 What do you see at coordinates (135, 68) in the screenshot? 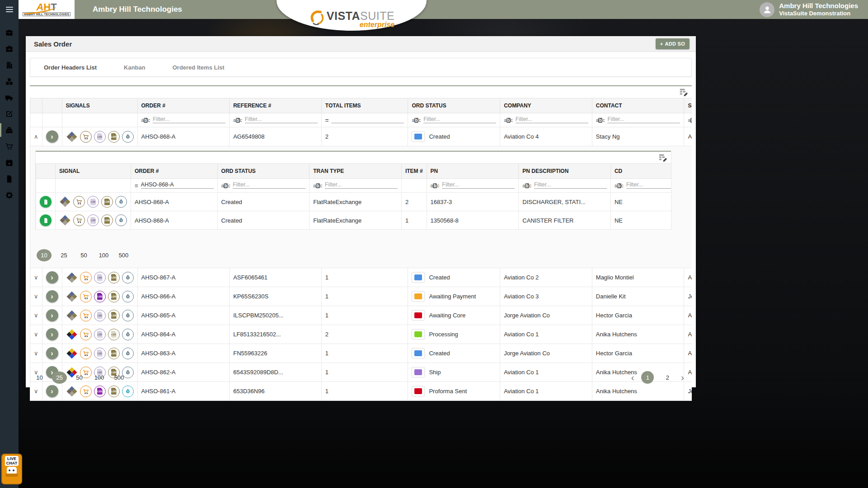
I see `tab-kanban: Kanban` at bounding box center [135, 68].